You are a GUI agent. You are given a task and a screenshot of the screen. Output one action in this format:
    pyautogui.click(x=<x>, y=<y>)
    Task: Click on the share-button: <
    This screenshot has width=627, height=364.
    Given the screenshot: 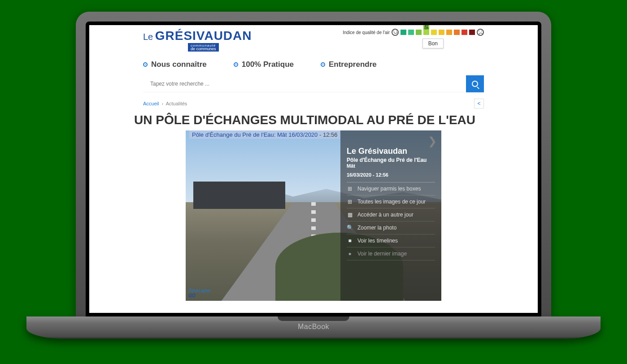 What is the action you would take?
    pyautogui.click(x=479, y=104)
    